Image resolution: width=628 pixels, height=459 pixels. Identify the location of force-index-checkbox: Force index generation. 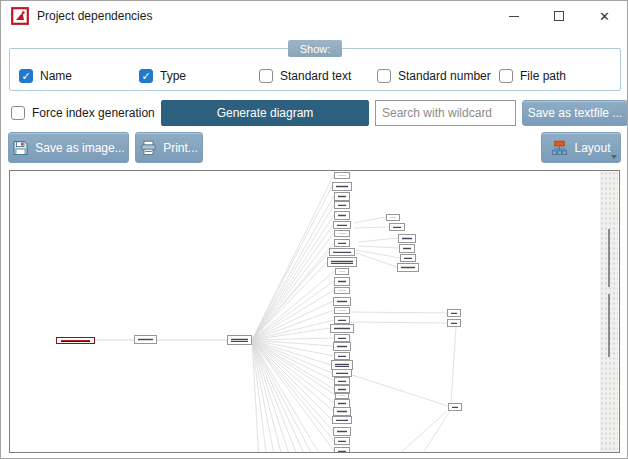
(83, 113).